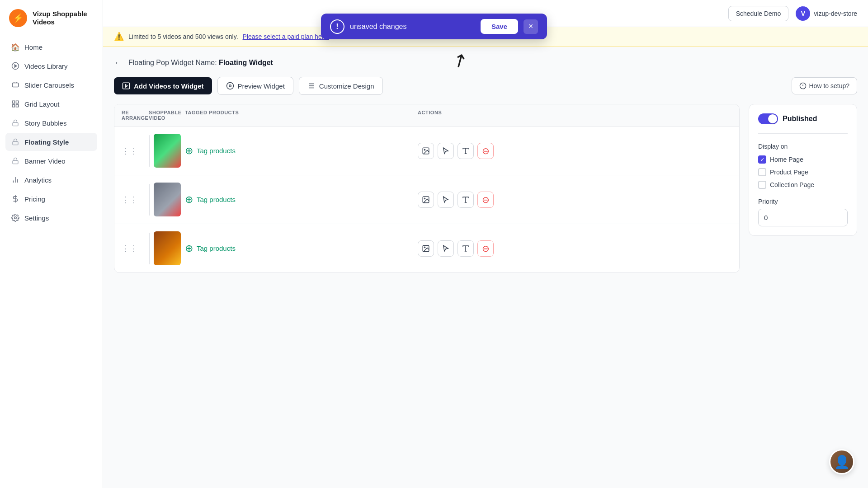 The width and height of the screenshot is (868, 488). What do you see at coordinates (15, 104) in the screenshot?
I see `grid-layout-icon` at bounding box center [15, 104].